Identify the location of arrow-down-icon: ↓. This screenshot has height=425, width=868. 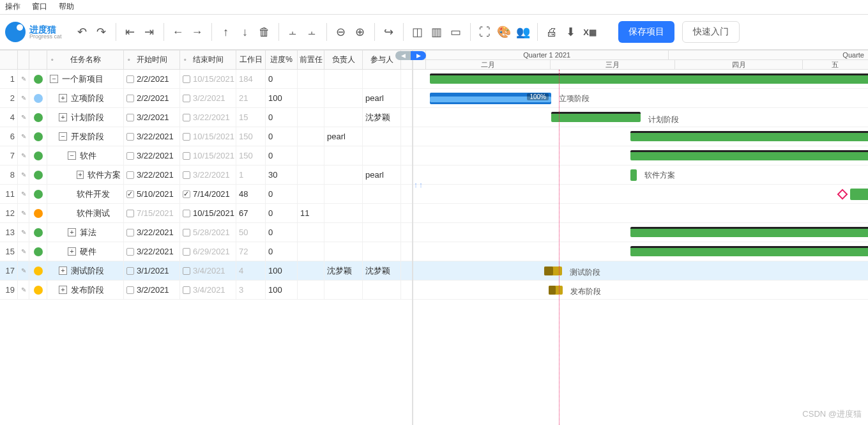
(245, 32).